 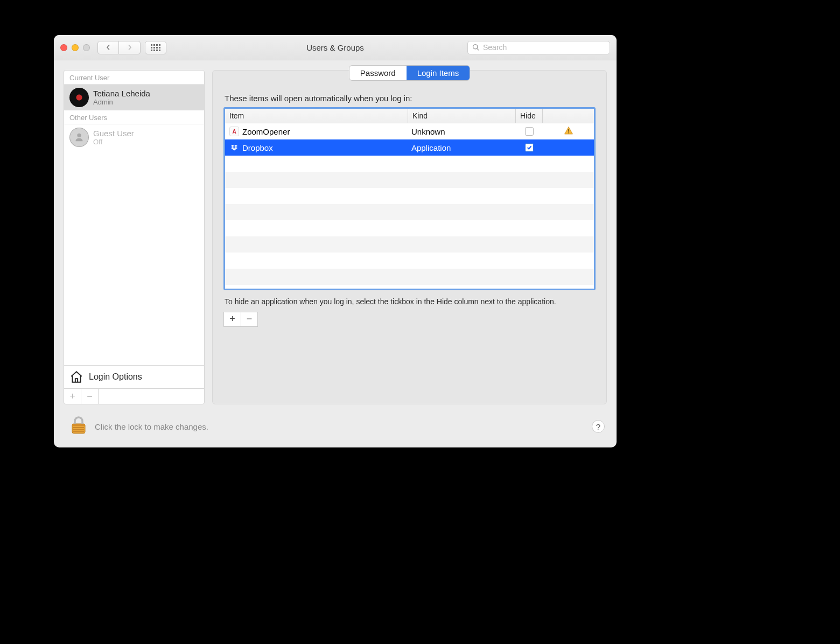 What do you see at coordinates (86, 47) in the screenshot?
I see `zoom-window-button` at bounding box center [86, 47].